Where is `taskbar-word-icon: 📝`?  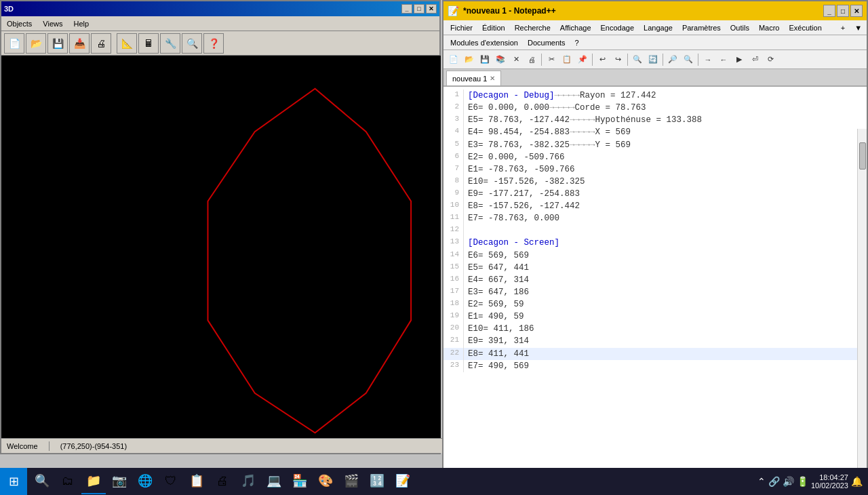
taskbar-word-icon: 📝 is located at coordinates (403, 481).